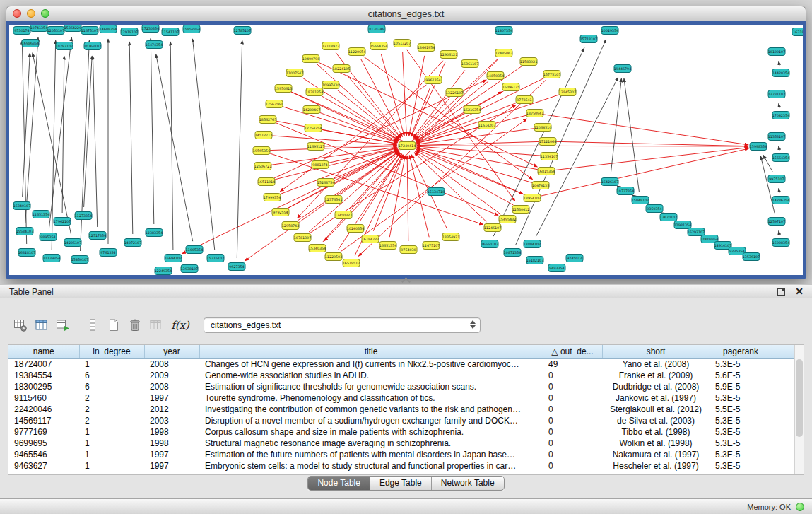  I want to click on graph-node: 11981354, so click(683, 225).